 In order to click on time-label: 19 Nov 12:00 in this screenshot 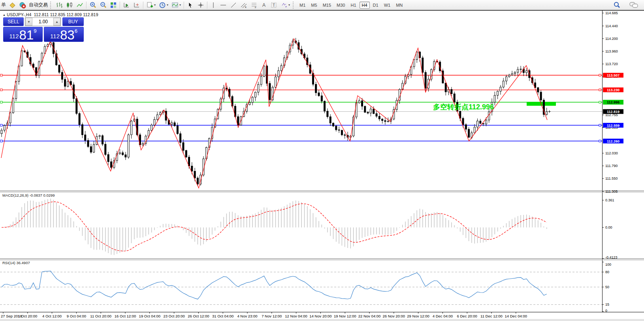, I will do `click(345, 316)`.